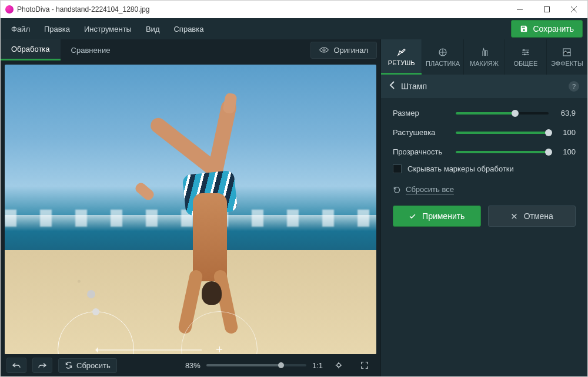  Describe the element at coordinates (191, 50) in the screenshot. I see `editor-tabs: Обработка Сравнение Оригинал` at that location.